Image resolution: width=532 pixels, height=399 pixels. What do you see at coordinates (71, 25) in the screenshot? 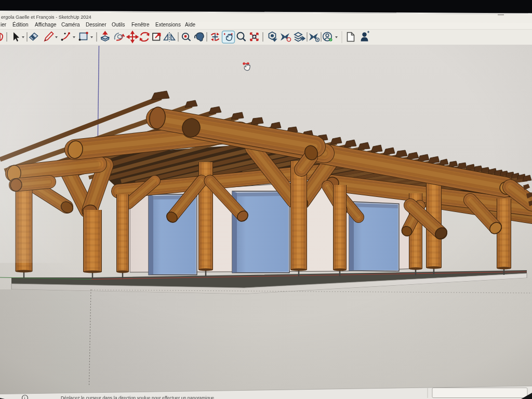
I see `svg-text: Caméra` at bounding box center [71, 25].